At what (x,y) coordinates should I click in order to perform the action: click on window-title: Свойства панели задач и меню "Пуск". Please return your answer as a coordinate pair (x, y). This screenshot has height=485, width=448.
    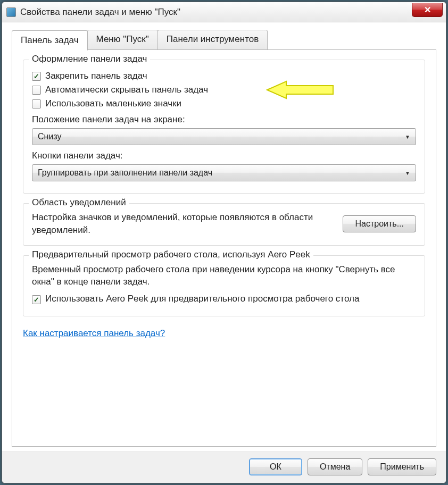
    Looking at the image, I should click on (100, 12).